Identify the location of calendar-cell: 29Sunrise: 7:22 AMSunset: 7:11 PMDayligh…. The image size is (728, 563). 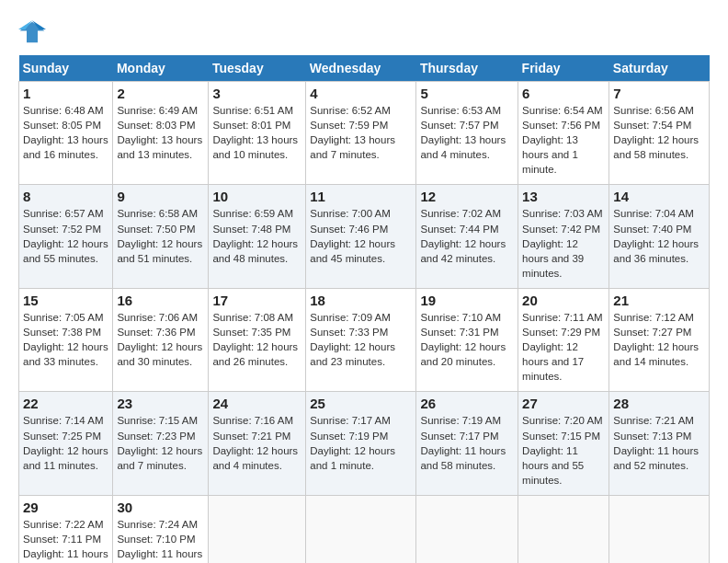
(66, 529).